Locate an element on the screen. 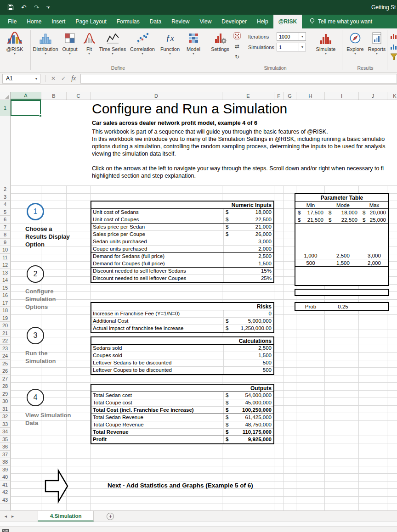 The width and height of the screenshot is (397, 532). table-row: Total Cost (incl. Franchise Fee increase… is located at coordinates (182, 410).